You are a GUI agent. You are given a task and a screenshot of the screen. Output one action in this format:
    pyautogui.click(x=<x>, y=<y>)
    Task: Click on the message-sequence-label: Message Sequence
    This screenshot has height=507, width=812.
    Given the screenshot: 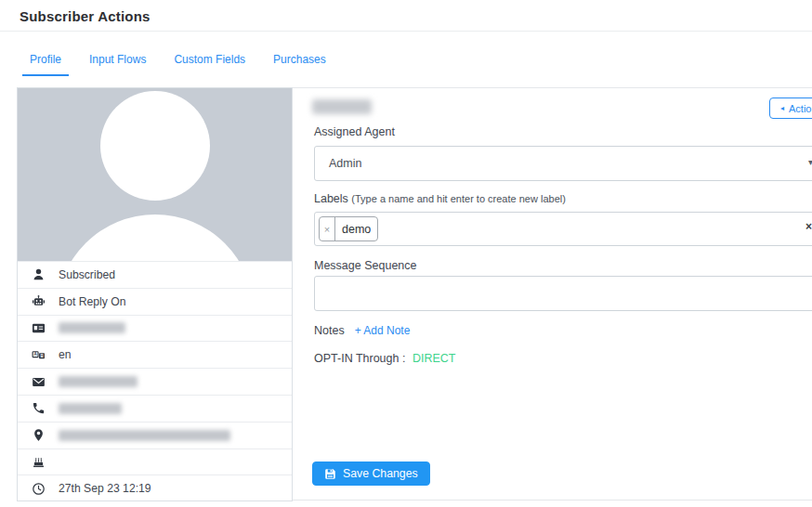 What is the action you would take?
    pyautogui.click(x=366, y=266)
    